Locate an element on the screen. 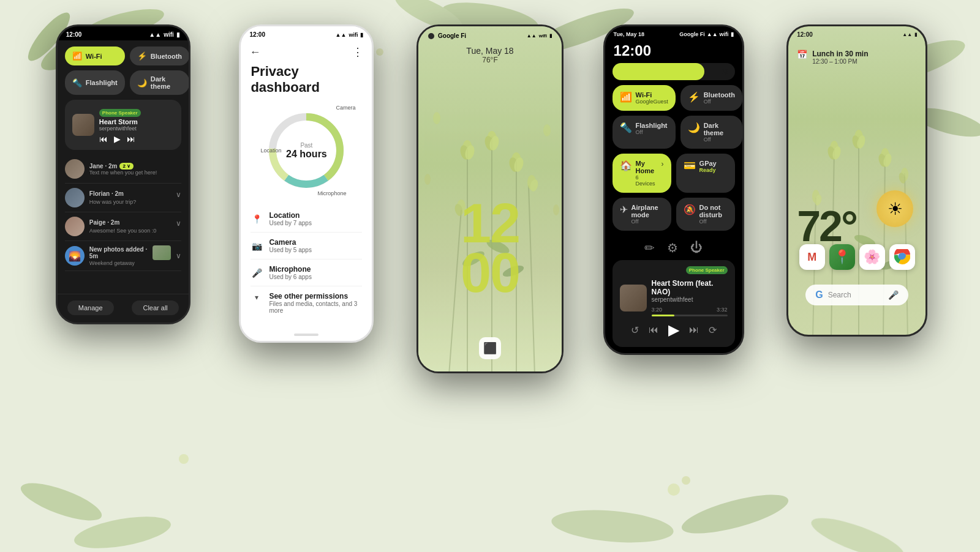 This screenshot has width=980, height=552. photos-message: Weekend getaway is located at coordinates (130, 263).